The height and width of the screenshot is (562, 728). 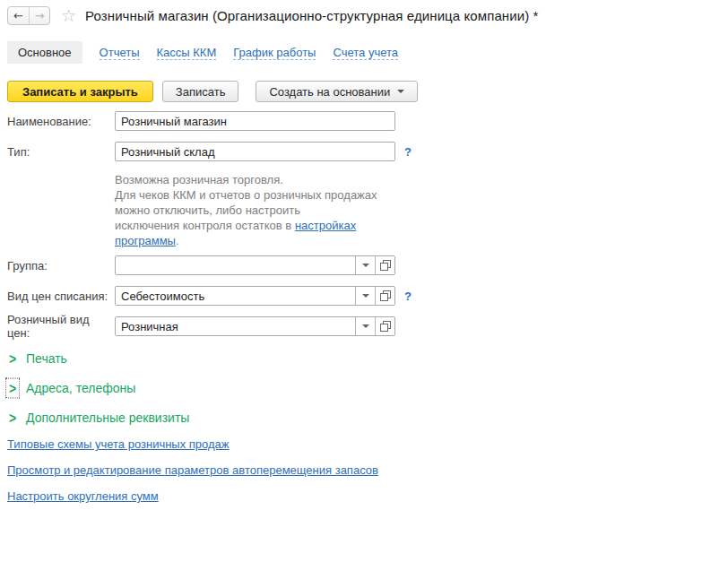 I want to click on section-label: Печать, so click(x=47, y=359).